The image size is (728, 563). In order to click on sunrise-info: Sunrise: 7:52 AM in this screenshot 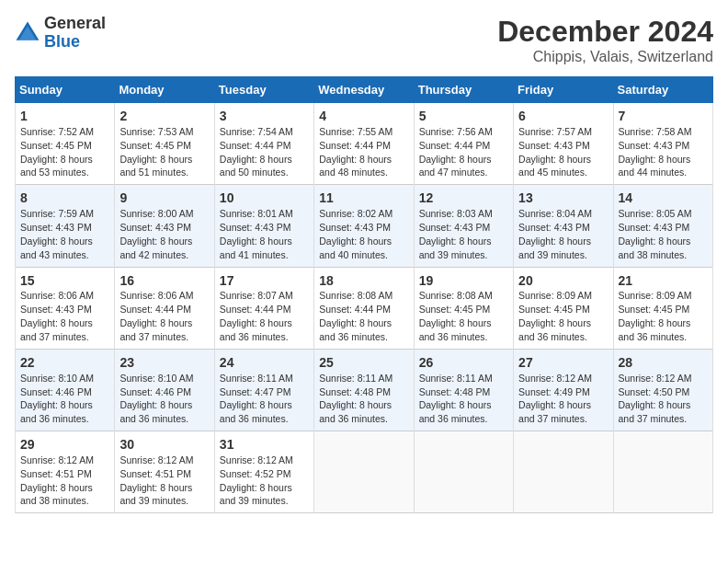, I will do `click(57, 132)`.